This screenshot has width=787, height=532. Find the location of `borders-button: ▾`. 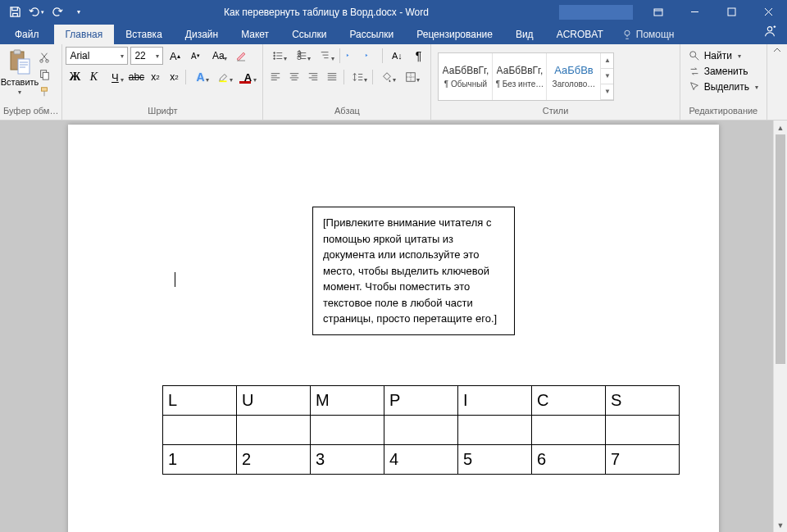

borders-button: ▾ is located at coordinates (411, 77).